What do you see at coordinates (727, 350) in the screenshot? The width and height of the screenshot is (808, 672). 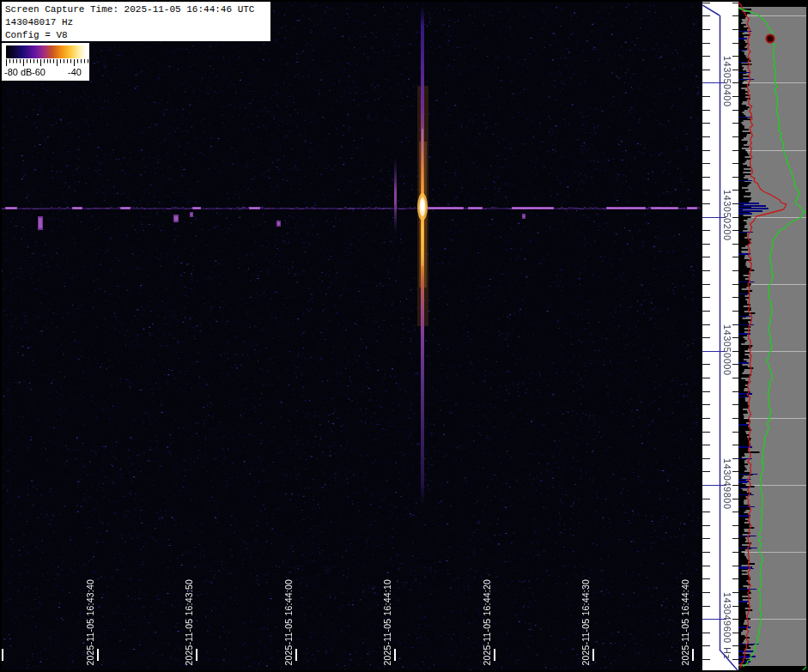 I see `frequency-tick-label: 143050000` at bounding box center [727, 350].